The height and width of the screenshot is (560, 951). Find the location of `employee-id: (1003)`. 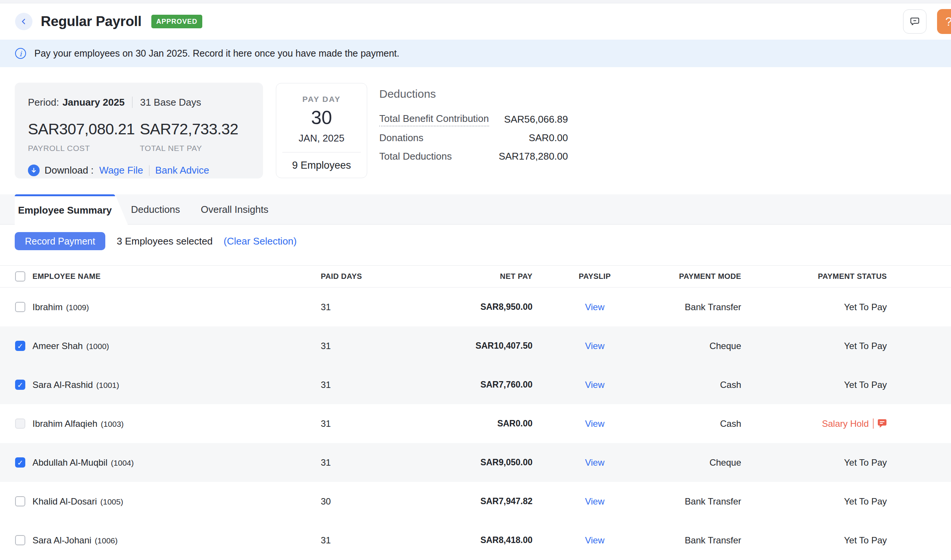

employee-id: (1003) is located at coordinates (112, 424).